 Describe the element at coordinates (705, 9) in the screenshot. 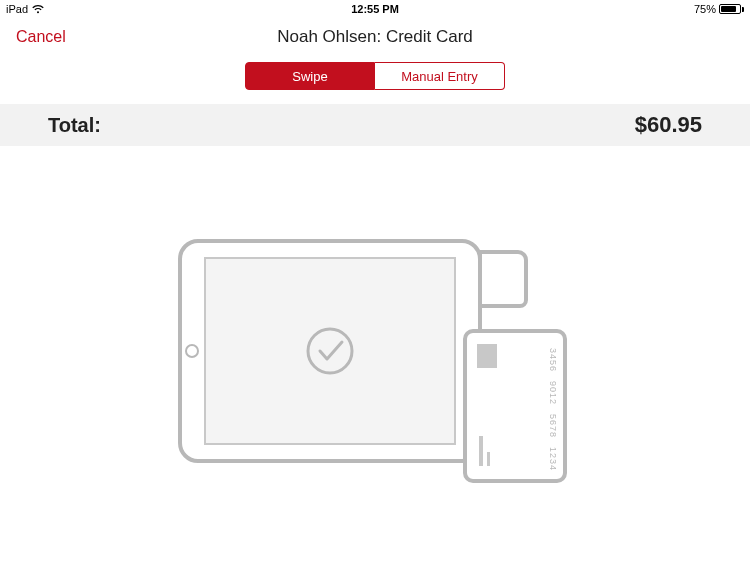

I see `battery-percent: 75%` at that location.